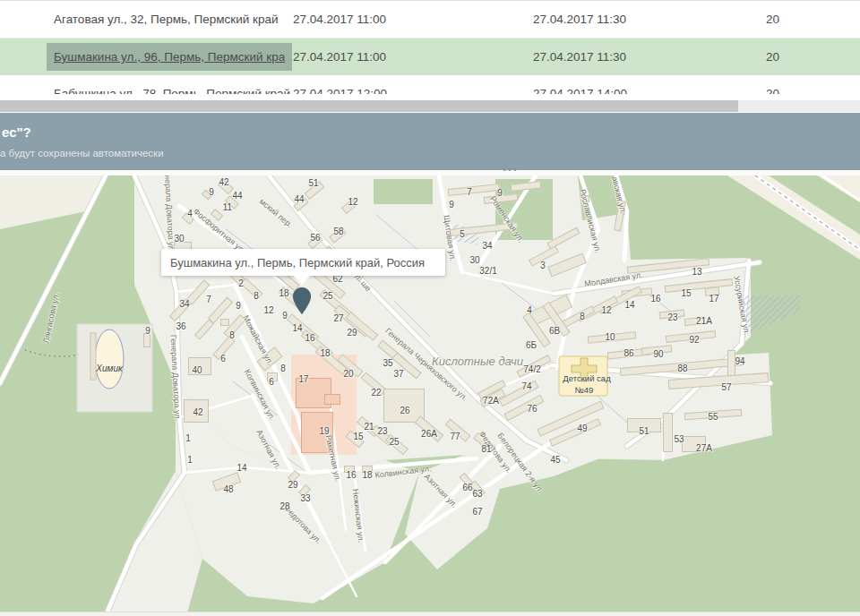 This screenshot has height=616, width=860. What do you see at coordinates (305, 498) in the screenshot?
I see `house-number: 33` at bounding box center [305, 498].